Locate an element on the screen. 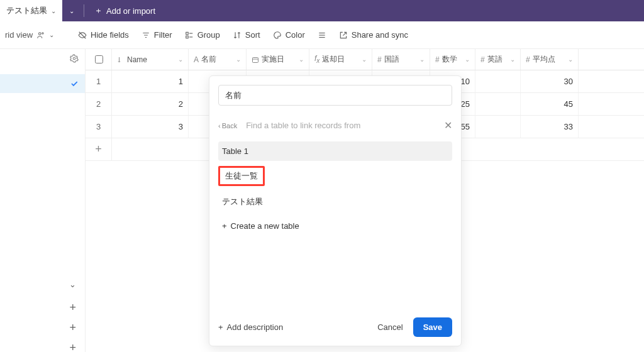 This screenshot has height=352, width=644. row-number: 1 is located at coordinates (99, 82).